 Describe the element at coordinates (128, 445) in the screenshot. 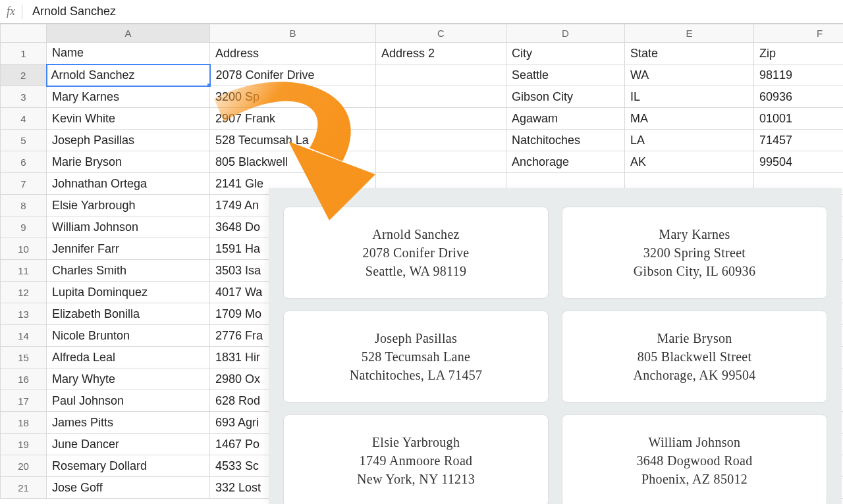

I see `cell: June Dancer` at that location.